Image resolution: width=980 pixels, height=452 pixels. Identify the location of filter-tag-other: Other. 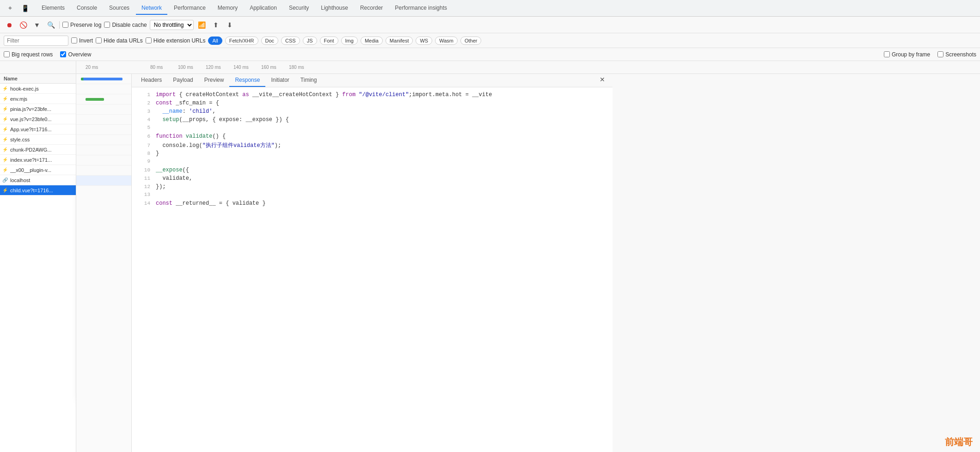
(471, 41).